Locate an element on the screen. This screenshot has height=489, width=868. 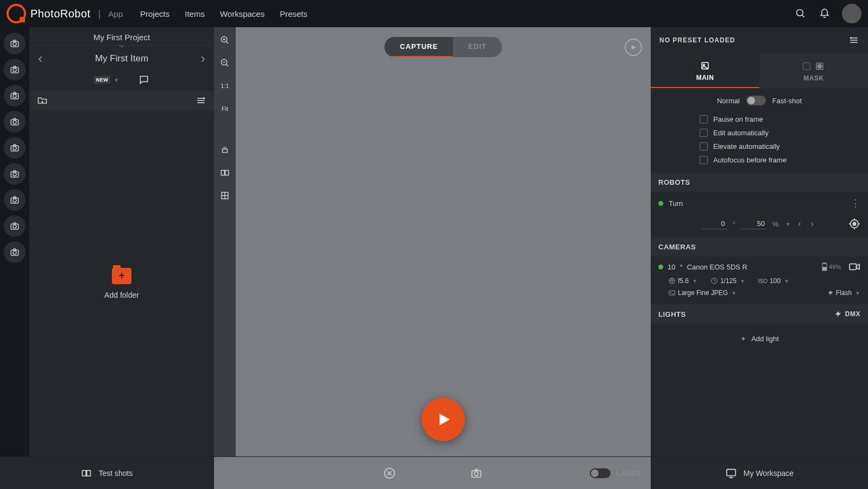
edit-tab: EDIT is located at coordinates (477, 47).